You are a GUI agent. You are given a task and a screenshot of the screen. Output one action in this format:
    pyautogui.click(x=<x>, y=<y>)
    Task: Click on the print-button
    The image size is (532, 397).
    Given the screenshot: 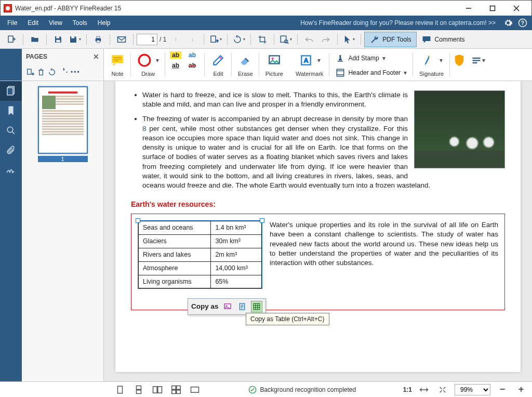 What is the action you would take?
    pyautogui.click(x=98, y=39)
    